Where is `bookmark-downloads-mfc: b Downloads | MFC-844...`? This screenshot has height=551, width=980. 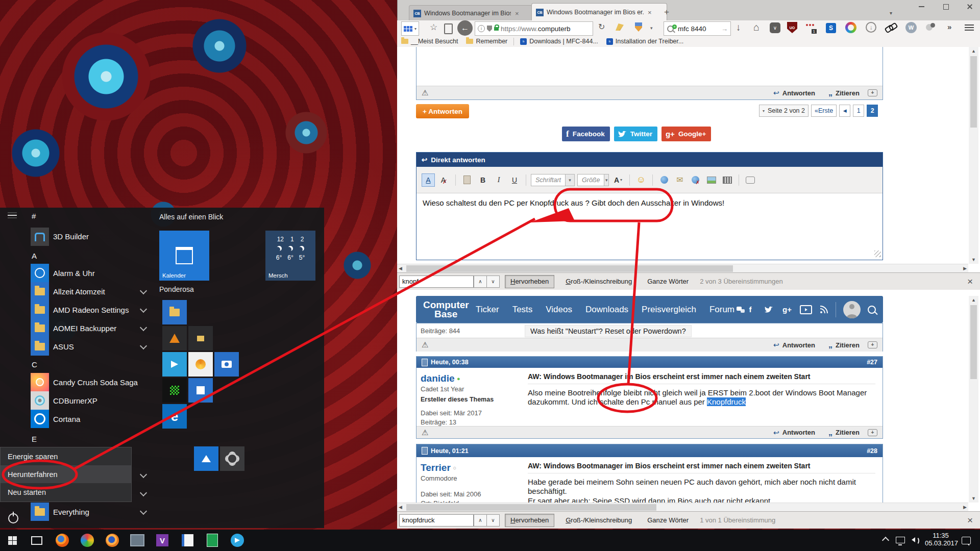
bookmark-downloads-mfc: b Downloads | MFC-844... is located at coordinates (559, 41).